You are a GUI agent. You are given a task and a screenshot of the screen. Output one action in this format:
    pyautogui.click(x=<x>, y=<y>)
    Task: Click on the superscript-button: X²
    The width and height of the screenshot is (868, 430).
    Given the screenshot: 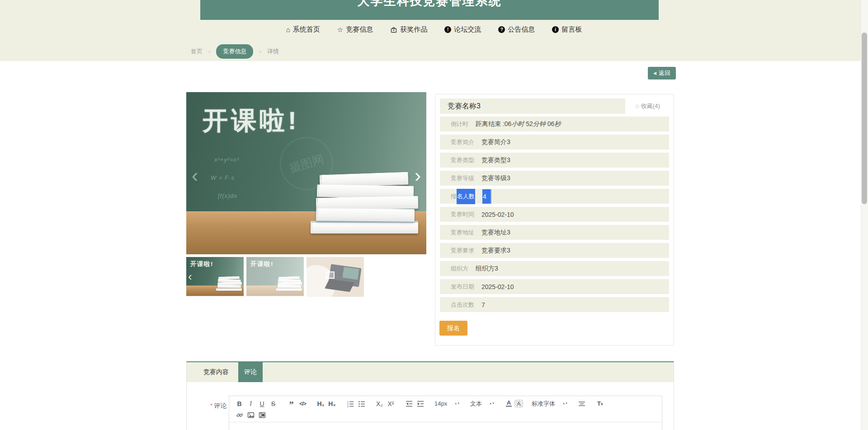 What is the action you would take?
    pyautogui.click(x=391, y=404)
    